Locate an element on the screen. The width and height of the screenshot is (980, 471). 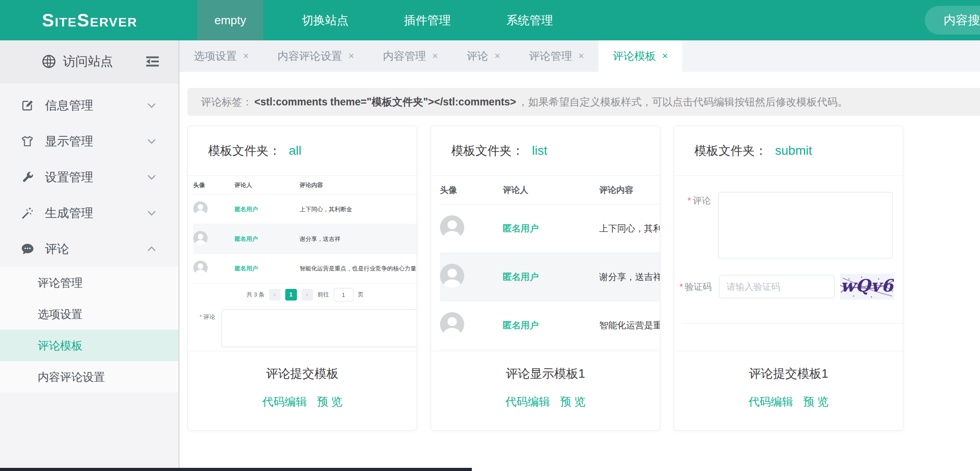
divider is located at coordinates (793, 323).